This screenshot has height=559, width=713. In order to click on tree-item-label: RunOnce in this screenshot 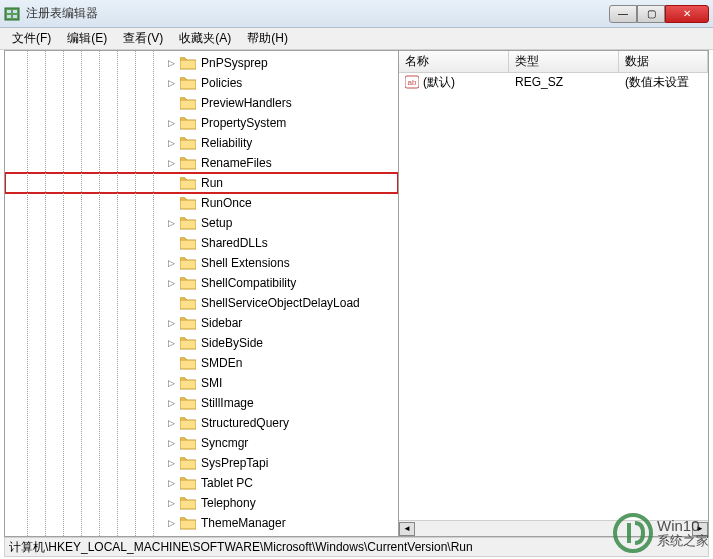, I will do `click(226, 203)`.